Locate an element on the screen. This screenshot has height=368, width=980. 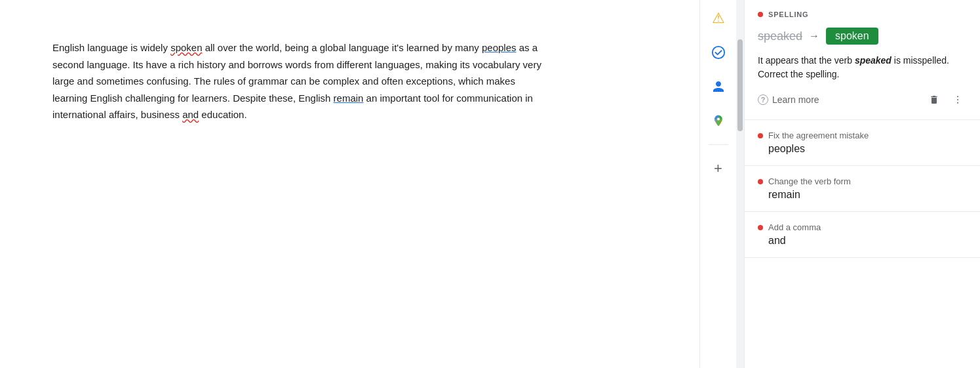
trash-icon is located at coordinates (934, 100).